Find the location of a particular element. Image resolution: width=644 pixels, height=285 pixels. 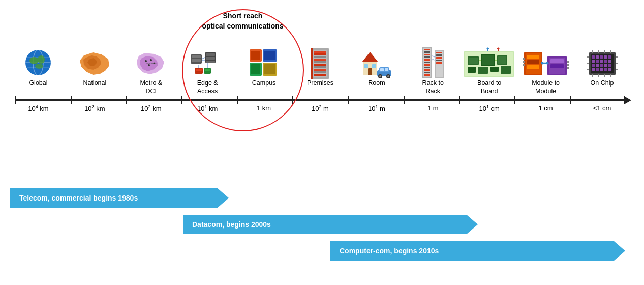

scale-board: 101 cm is located at coordinates (489, 108).